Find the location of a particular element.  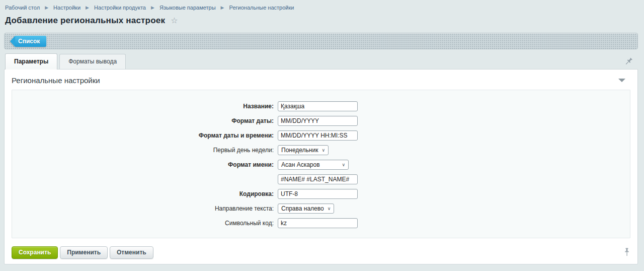

tabs-row: Параметры Форматы вывода is located at coordinates (321, 61).